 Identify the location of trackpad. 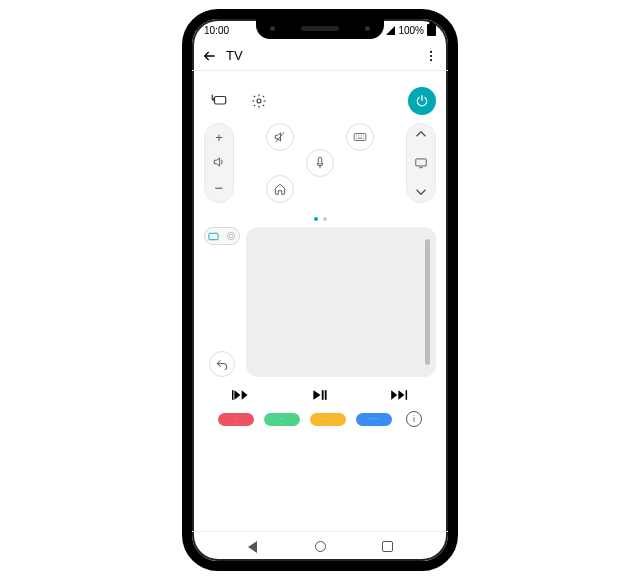
(341, 302).